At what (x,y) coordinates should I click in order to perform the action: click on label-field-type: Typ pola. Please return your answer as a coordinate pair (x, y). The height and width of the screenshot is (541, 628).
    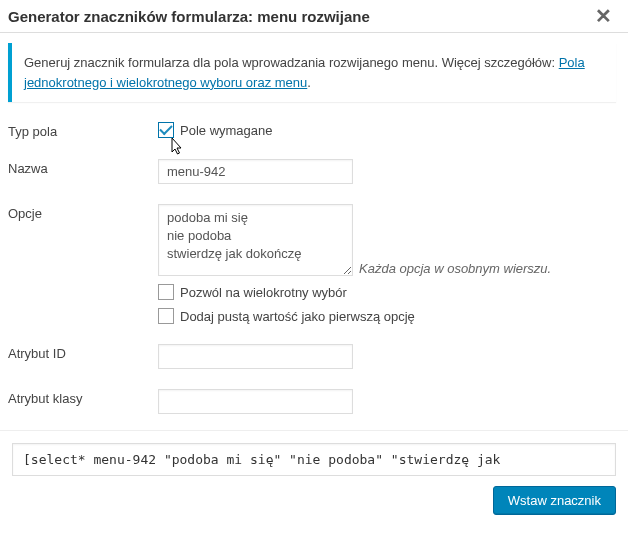
    Looking at the image, I should click on (83, 134).